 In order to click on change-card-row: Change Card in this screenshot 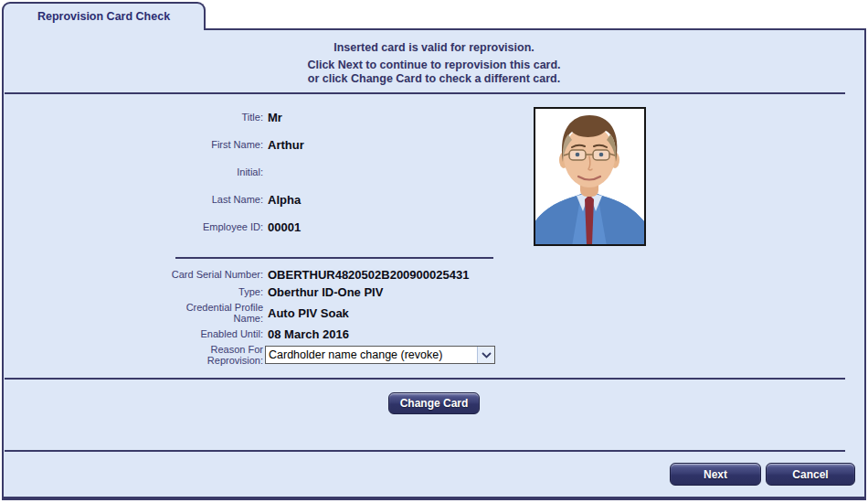, I will do `click(434, 403)`.